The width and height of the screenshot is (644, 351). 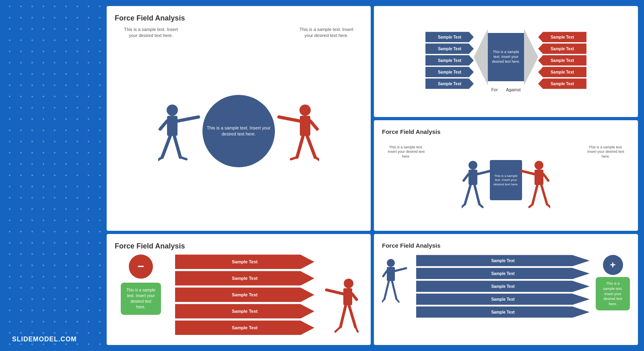 What do you see at coordinates (326, 33) in the screenshot?
I see `slide1-right-text: This is a sample text. Insert your desir…` at bounding box center [326, 33].